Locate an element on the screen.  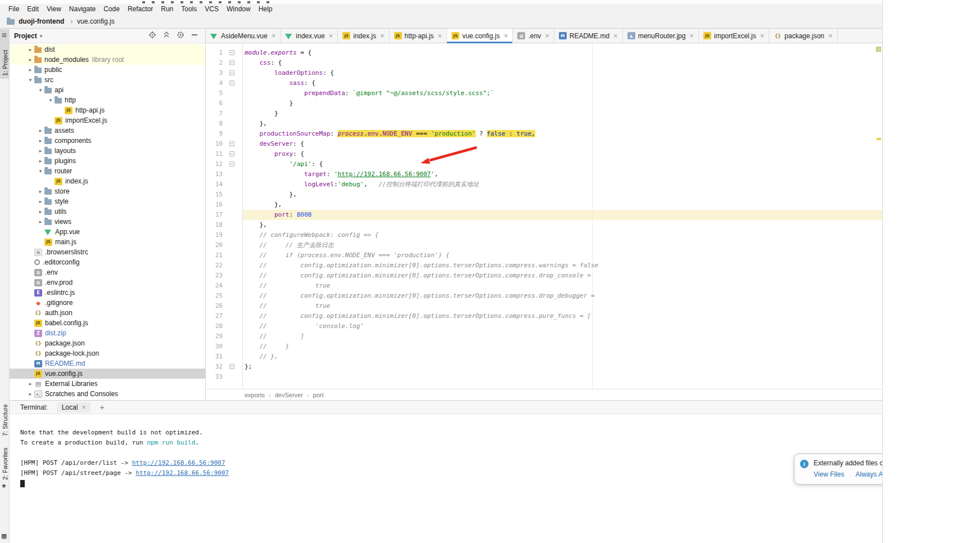
tab-readme-md: MREADME.md× is located at coordinates (589, 36).